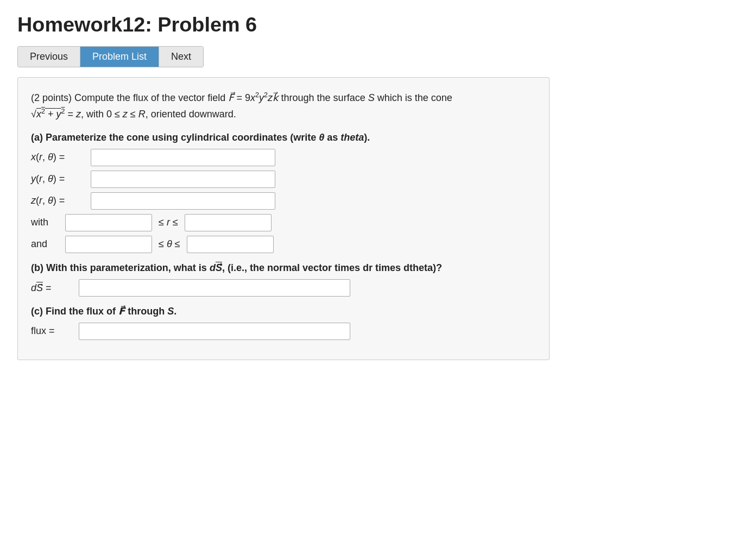 This screenshot has height=560, width=744. What do you see at coordinates (109, 223) in the screenshot?
I see `r-lower-input` at bounding box center [109, 223].